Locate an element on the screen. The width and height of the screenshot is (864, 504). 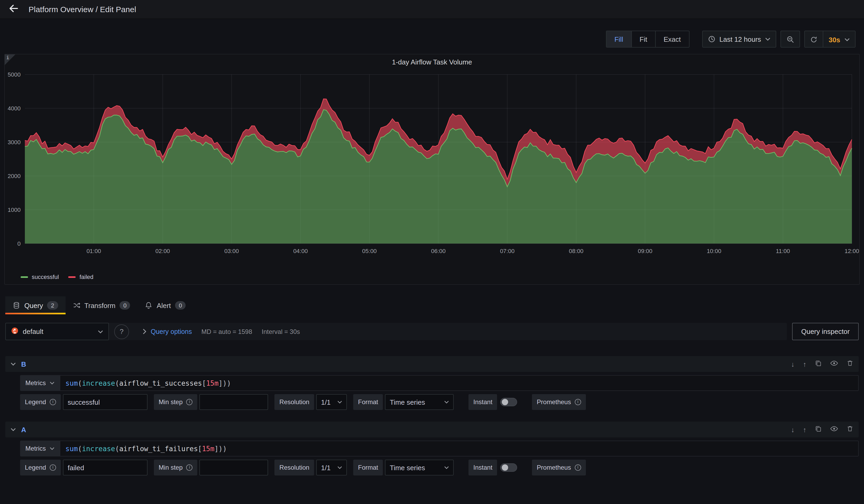
eye-icon is located at coordinates (834, 364).